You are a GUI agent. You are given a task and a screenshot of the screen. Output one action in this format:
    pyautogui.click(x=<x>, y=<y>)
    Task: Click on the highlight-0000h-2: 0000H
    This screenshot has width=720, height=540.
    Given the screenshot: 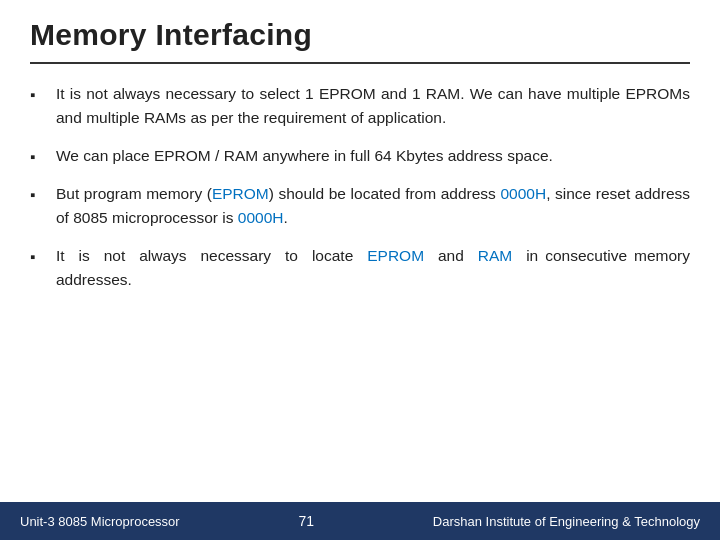 What is the action you would take?
    pyautogui.click(x=261, y=218)
    